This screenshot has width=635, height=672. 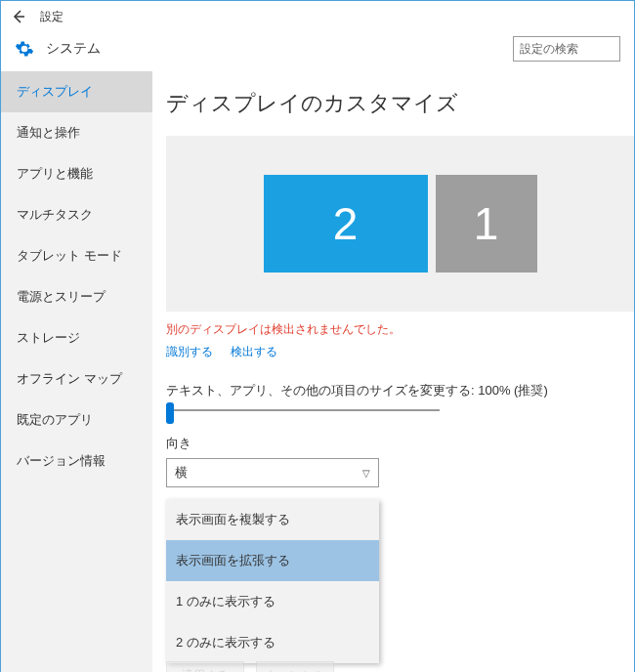 What do you see at coordinates (273, 520) in the screenshot?
I see `dropdown-item-0: 表示画面を複製する` at bounding box center [273, 520].